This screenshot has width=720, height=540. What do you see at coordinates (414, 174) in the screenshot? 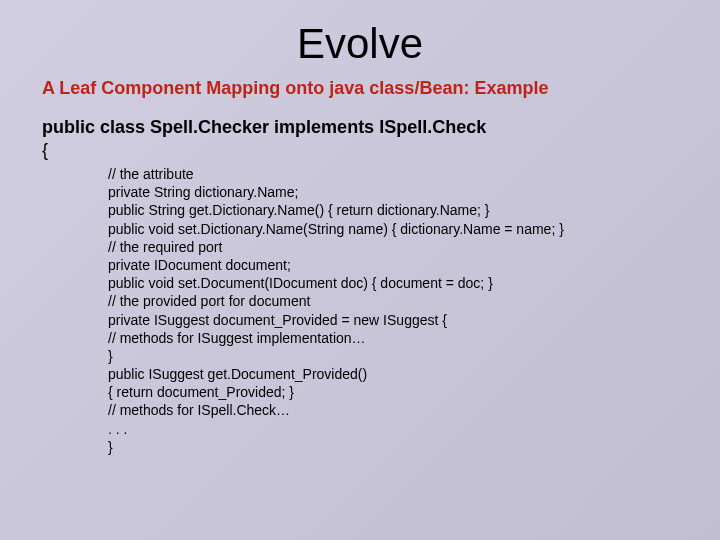
I see `code-line: // the attribute` at bounding box center [414, 174].